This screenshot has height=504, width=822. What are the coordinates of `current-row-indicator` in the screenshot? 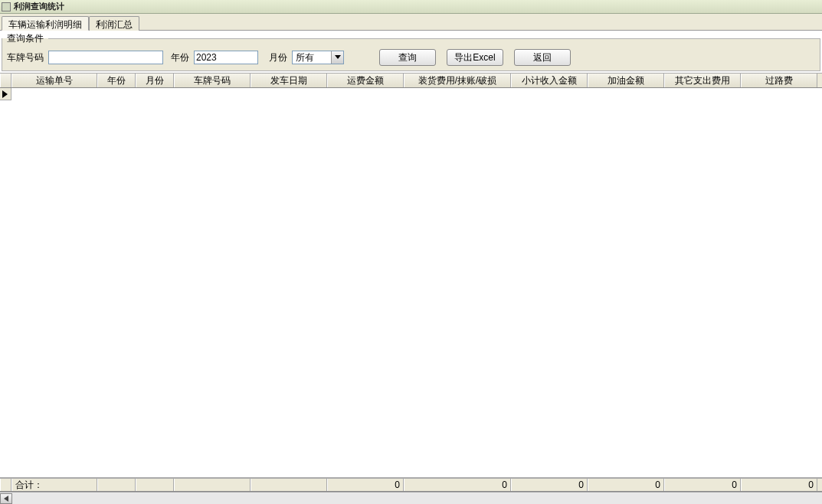 It's located at (411, 94).